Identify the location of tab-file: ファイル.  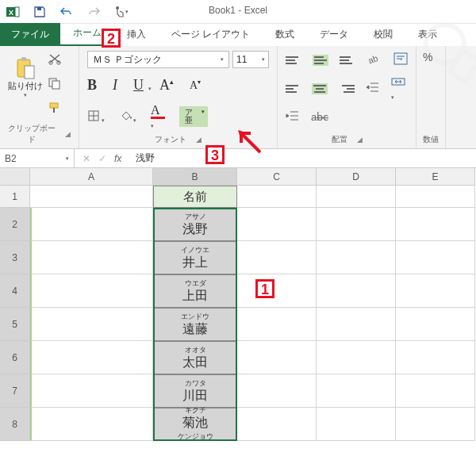
(30, 35).